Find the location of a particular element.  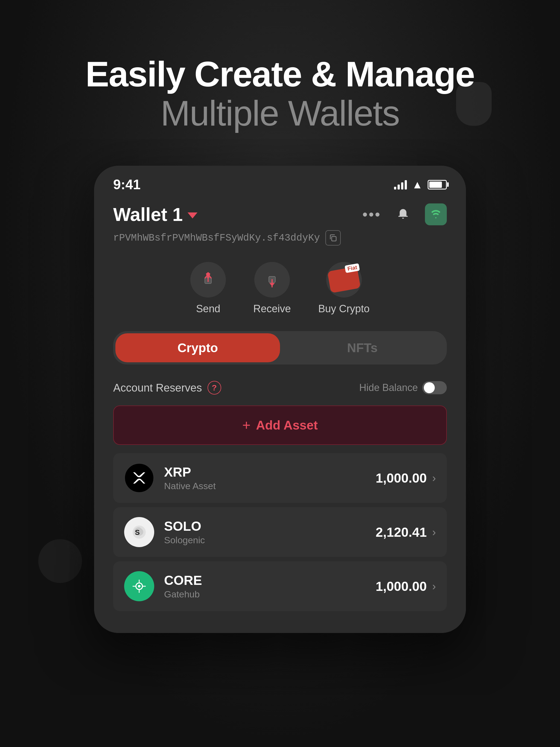

svg-text: S is located at coordinates (137, 532).